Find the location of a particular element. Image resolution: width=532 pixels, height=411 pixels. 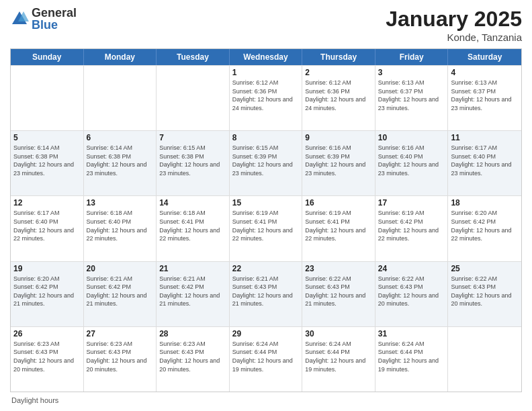

title-location: Konde, Tanzania is located at coordinates (454, 38).